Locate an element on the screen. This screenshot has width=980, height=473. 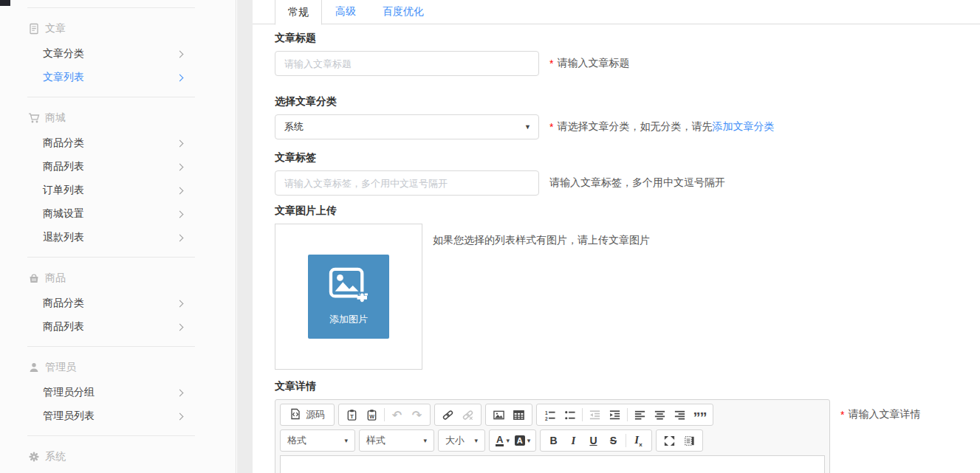
sidebar-item-article-category: 文章分类 is located at coordinates (118, 54).